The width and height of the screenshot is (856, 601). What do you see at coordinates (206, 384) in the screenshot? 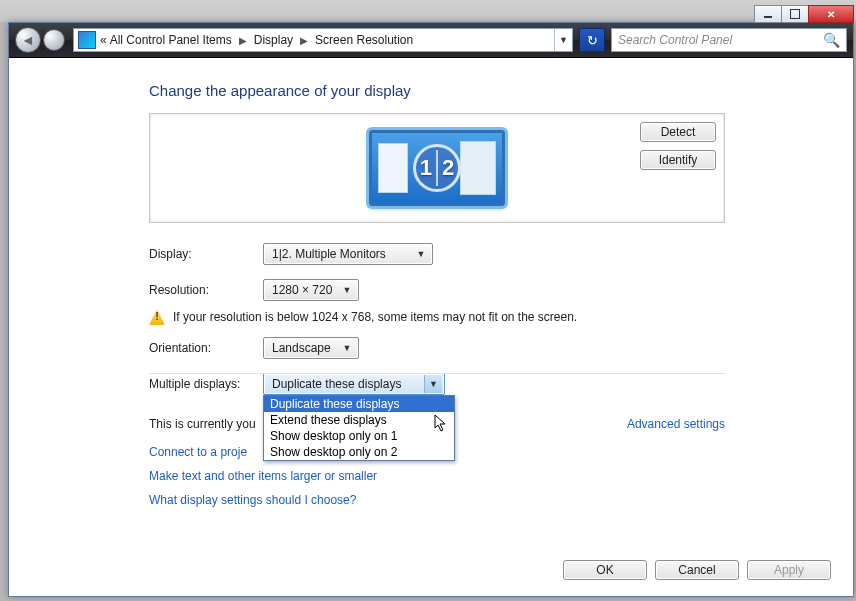
I see `multiple-displays-label: Multiple displays:` at bounding box center [206, 384].